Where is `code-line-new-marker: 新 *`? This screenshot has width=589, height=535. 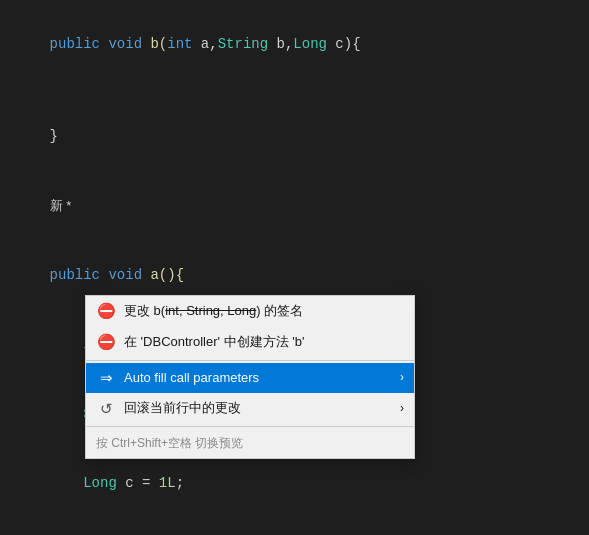 code-line-new-marker: 新 * is located at coordinates (294, 206).